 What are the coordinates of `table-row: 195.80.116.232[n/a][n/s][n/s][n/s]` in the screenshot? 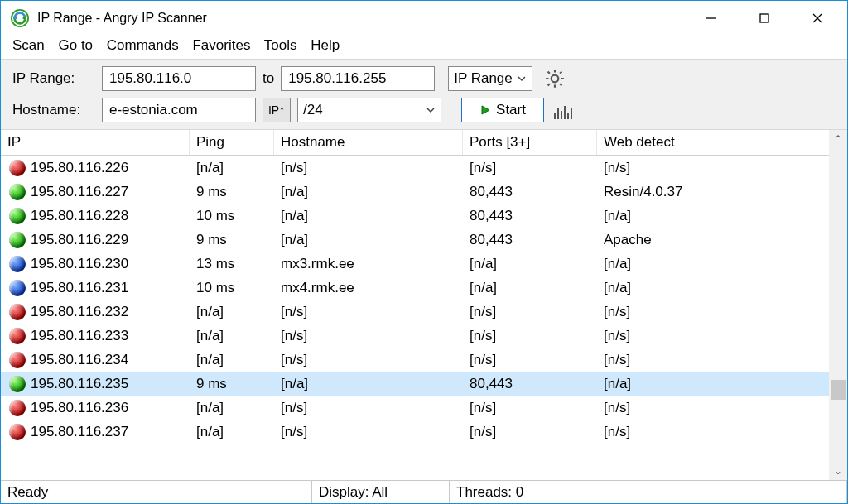 It's located at (424, 311).